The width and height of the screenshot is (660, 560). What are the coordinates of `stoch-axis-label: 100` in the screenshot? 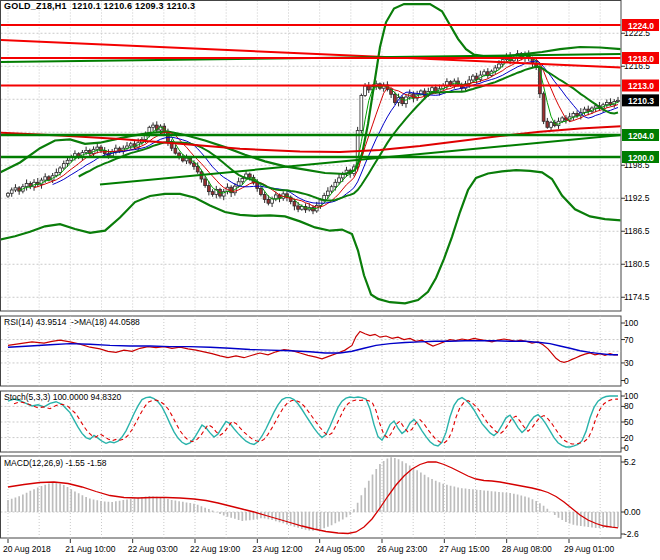 It's located at (631, 396).